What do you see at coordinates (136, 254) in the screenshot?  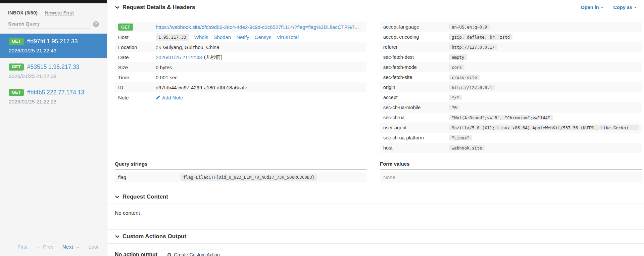 I see `no-action-output-text: No action output` at bounding box center [136, 254].